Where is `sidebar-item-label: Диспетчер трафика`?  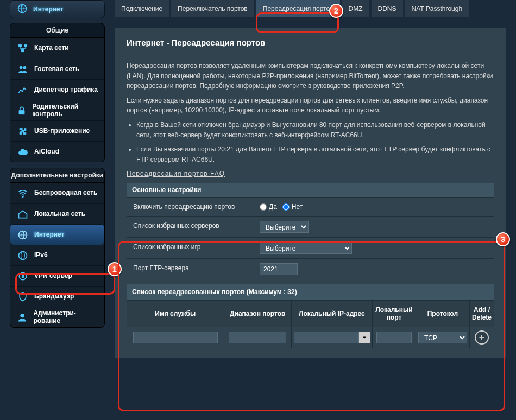 sidebar-item-label: Диспетчер трафика is located at coordinates (66, 90).